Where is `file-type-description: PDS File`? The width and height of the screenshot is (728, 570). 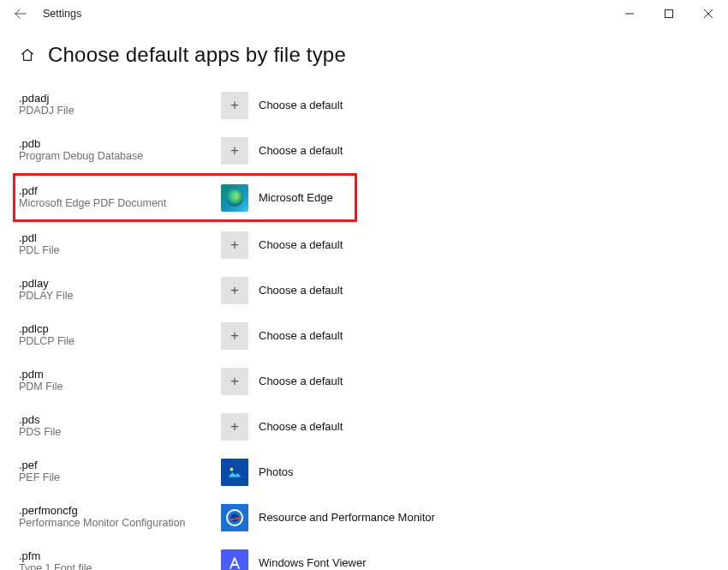 file-type-description: PDS File is located at coordinates (120, 433).